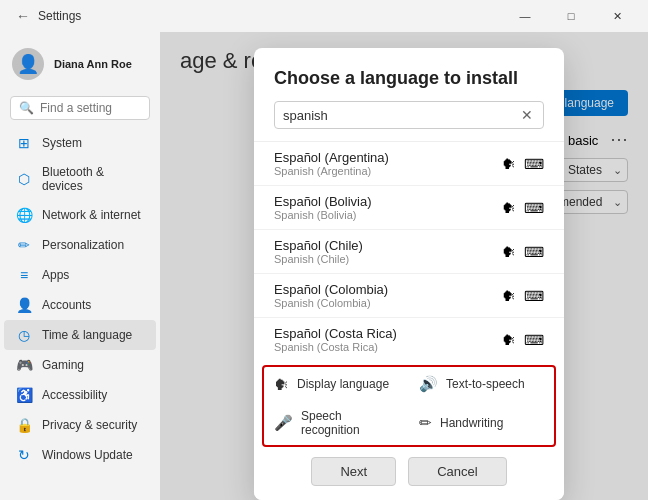  What do you see at coordinates (388, 303) in the screenshot?
I see `language-native: Spanish (Colombia)` at bounding box center [388, 303].